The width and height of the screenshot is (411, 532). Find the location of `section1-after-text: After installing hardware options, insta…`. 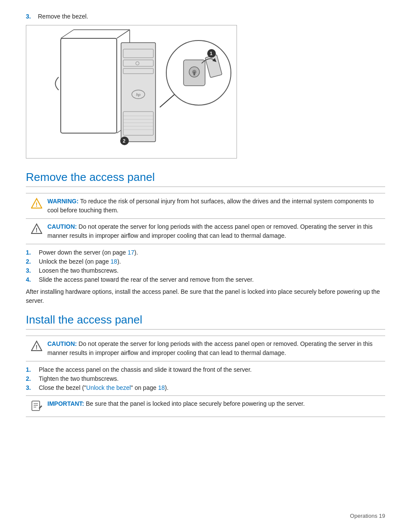

section1-after-text: After installing hardware options, insta… is located at coordinates (206, 296).